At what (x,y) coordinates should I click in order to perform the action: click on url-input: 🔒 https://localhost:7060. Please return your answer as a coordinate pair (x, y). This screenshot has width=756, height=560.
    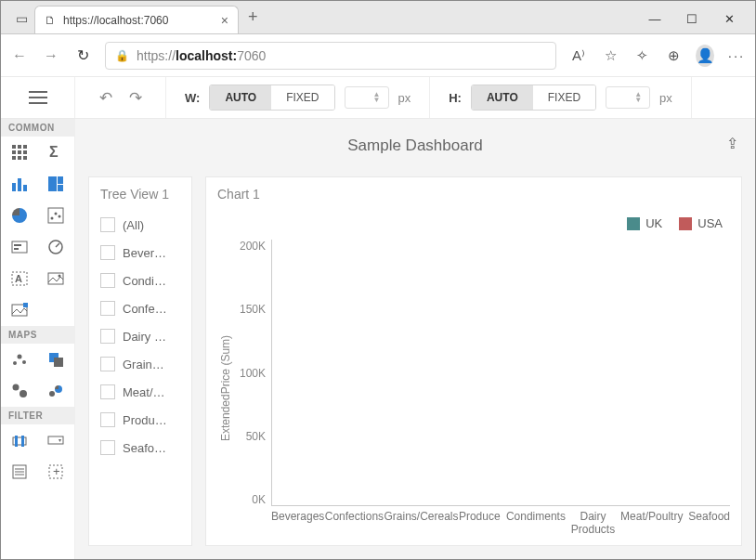
    Looking at the image, I should click on (331, 56).